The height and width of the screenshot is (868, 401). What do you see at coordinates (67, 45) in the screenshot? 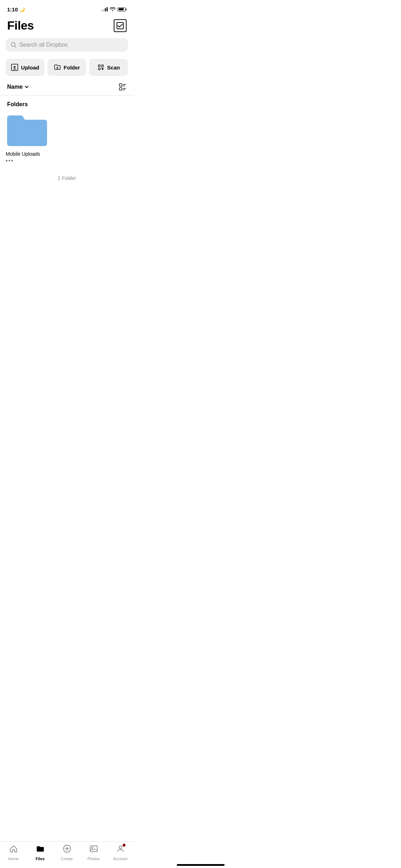
I see `search-bar: Search all Dropbox` at bounding box center [67, 45].